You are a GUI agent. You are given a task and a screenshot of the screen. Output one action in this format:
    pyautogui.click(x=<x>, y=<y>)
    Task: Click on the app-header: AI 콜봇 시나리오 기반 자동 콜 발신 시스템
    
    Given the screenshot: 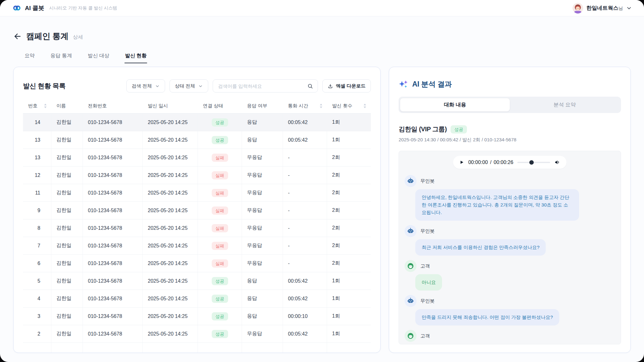 What is the action you would take?
    pyautogui.click(x=322, y=8)
    